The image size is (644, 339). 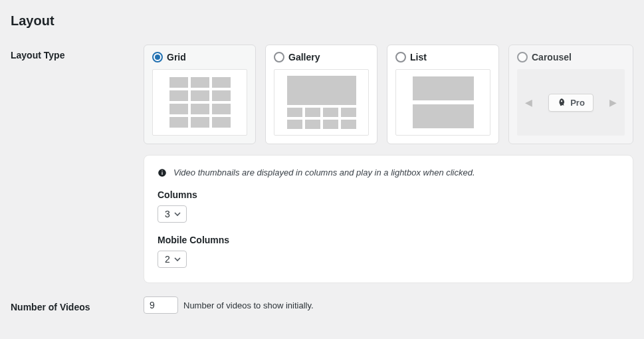 I want to click on layout-option-list: List, so click(x=443, y=94).